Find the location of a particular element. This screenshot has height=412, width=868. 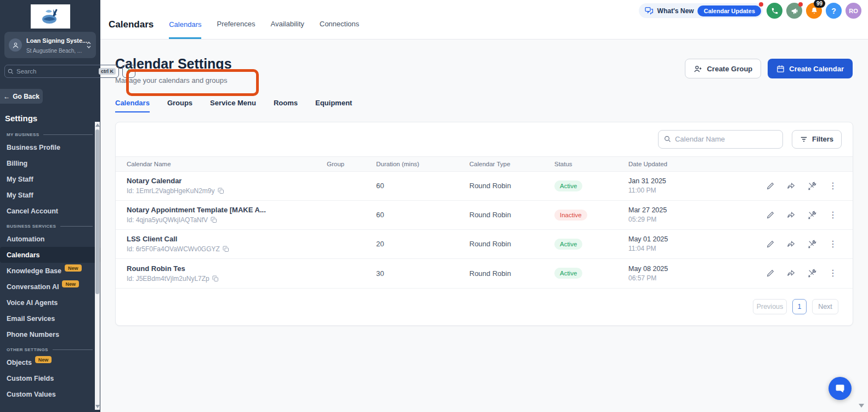

section-other-settings: OTHER SETTINGS is located at coordinates (50, 348).